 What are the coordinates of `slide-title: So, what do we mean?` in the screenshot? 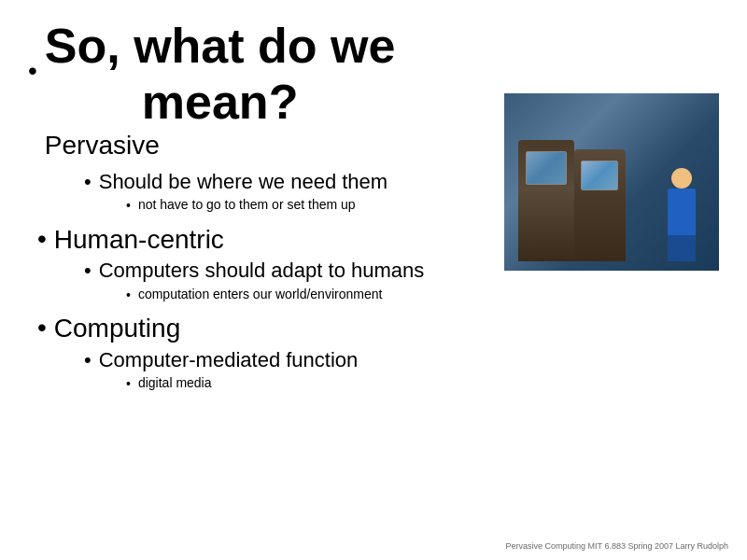 It's located at (230, 75).